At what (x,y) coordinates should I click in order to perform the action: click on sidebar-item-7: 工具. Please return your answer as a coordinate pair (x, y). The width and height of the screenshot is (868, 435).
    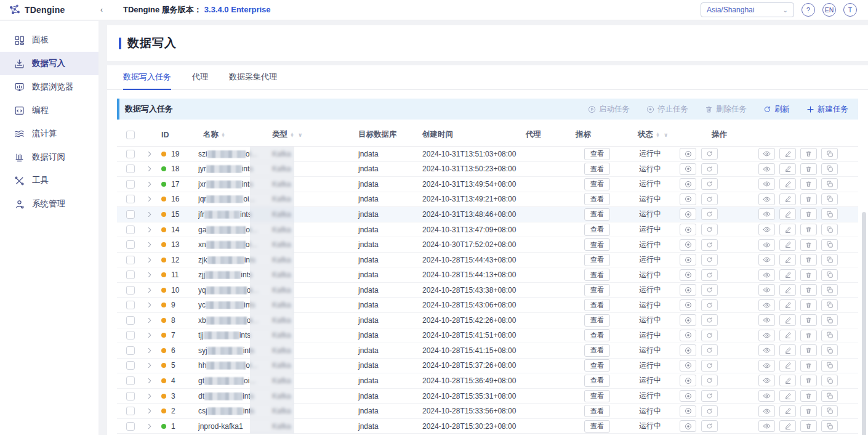
    Looking at the image, I should click on (49, 181).